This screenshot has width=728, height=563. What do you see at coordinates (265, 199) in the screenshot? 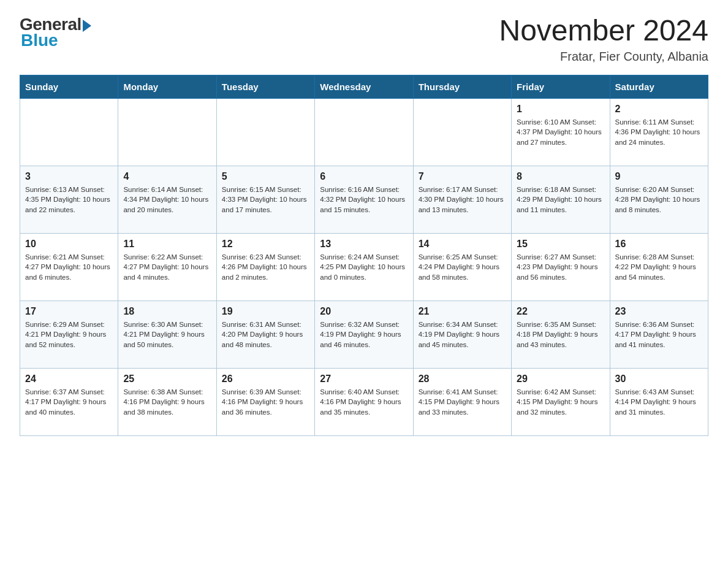
I see `calendar-cell: 5Sunrise: 6:15 AM Sunset: 4:33 PM Daylig…` at bounding box center [265, 199].